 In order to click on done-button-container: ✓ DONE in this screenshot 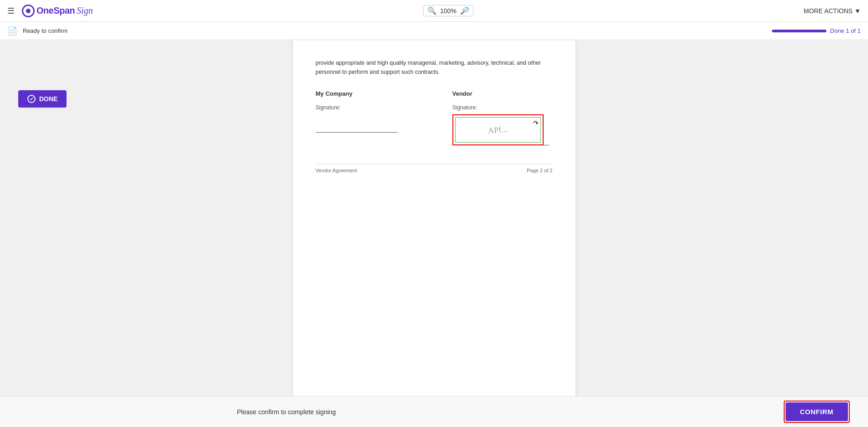, I will do `click(42, 99)`.